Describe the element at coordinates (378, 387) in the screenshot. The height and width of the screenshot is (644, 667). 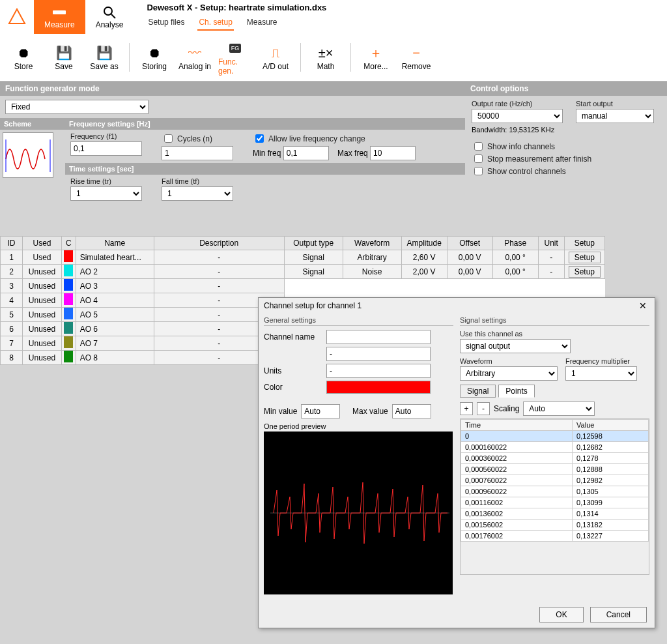
I see `color-swatch` at that location.